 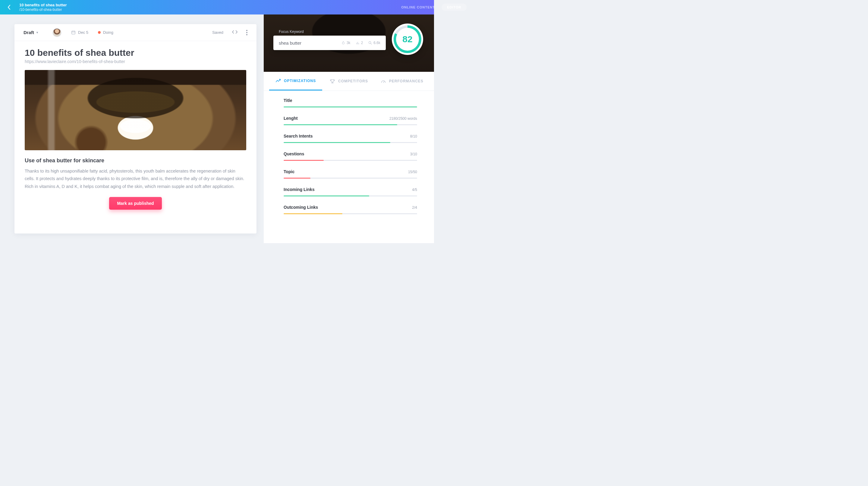 I want to click on seo-score-value: 82, so click(x=407, y=39).